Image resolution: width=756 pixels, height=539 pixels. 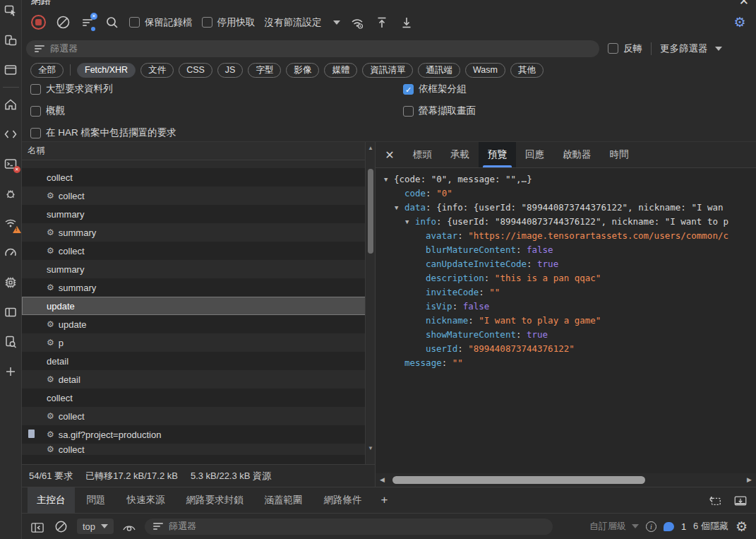 I want to click on option-checkbox-left-1: 概觀, so click(x=217, y=111).